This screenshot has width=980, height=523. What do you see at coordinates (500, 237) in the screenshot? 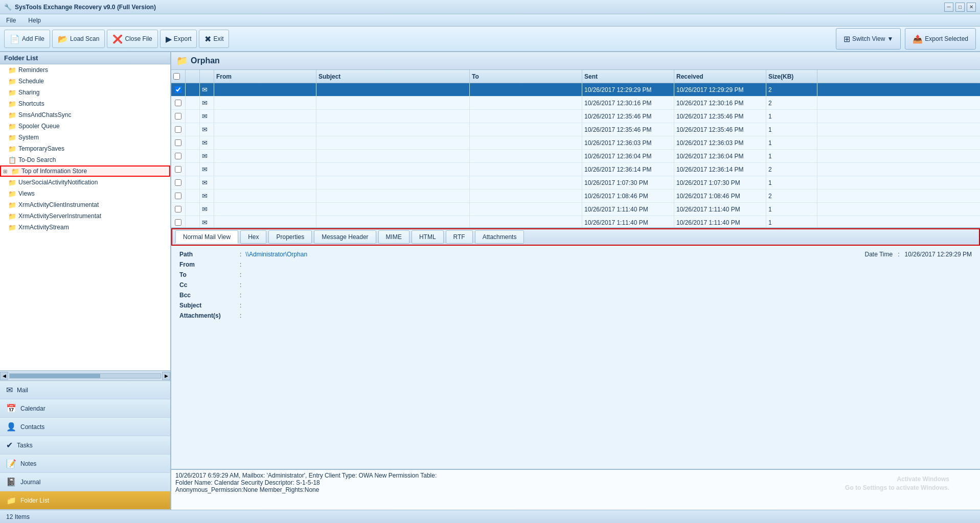
I see `tab-attachments: Attachments` at bounding box center [500, 237].